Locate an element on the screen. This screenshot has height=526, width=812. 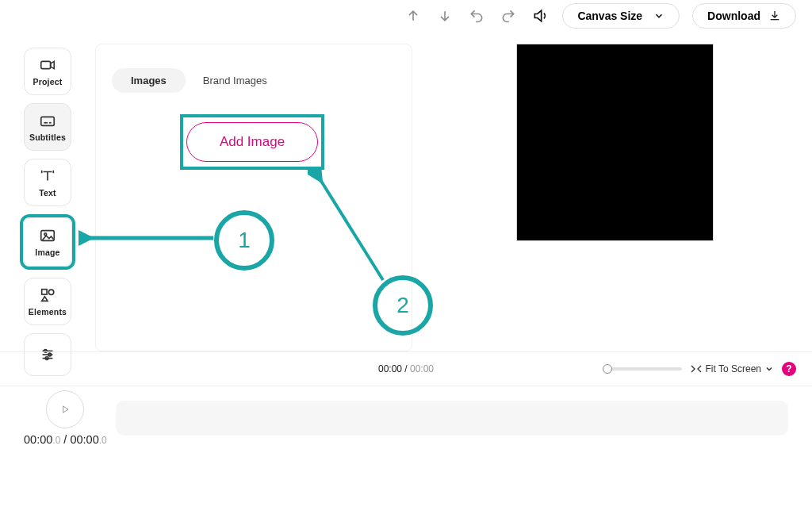
play-time-display: 00:00.0 / 00:00.0 is located at coordinates (65, 440).